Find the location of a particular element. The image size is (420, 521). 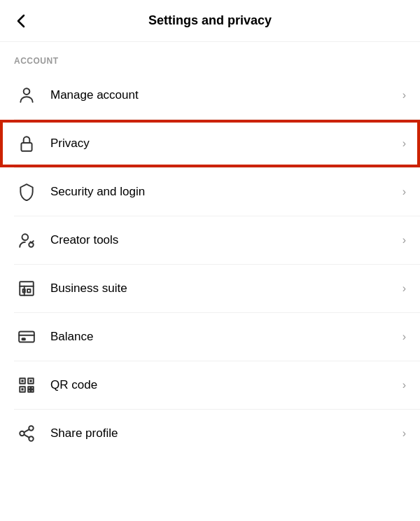

balance-label: Balance is located at coordinates (224, 337).